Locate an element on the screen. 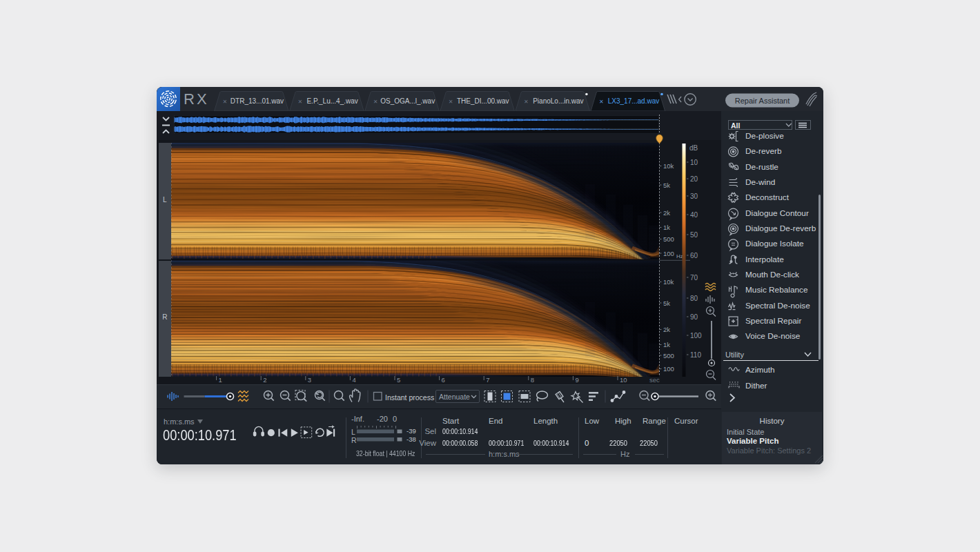 Image resolution: width=980 pixels, height=552 pixels. svg-text: 70 is located at coordinates (694, 277).